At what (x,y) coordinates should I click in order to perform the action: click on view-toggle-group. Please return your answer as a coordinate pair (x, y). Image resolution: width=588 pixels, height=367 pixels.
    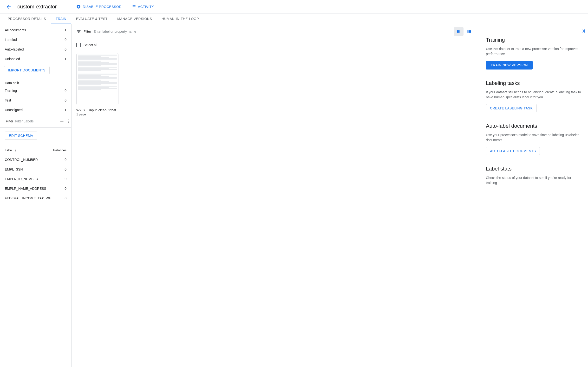
    Looking at the image, I should click on (464, 32).